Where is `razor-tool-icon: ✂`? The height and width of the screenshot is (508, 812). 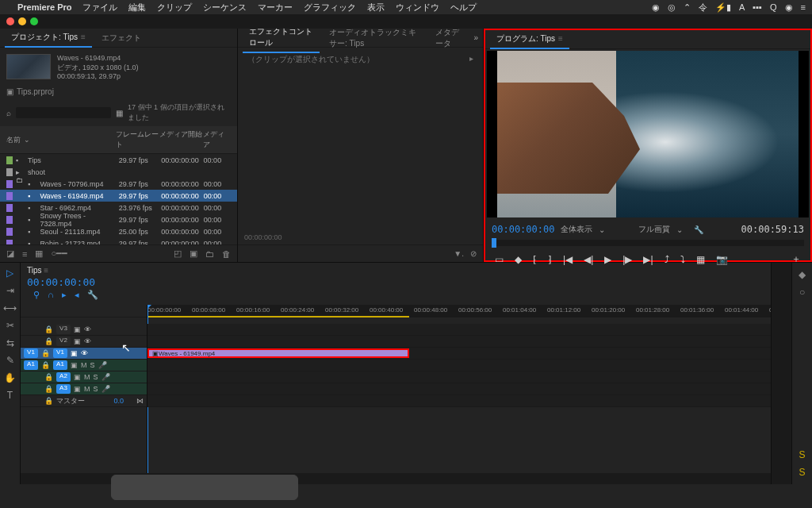
razor-tool-icon: ✂ is located at coordinates (10, 325).